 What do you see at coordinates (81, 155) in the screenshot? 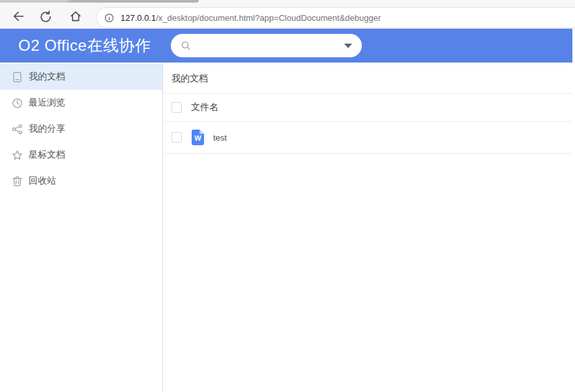
I see `sidebar-item-starred: 星标文档` at bounding box center [81, 155].